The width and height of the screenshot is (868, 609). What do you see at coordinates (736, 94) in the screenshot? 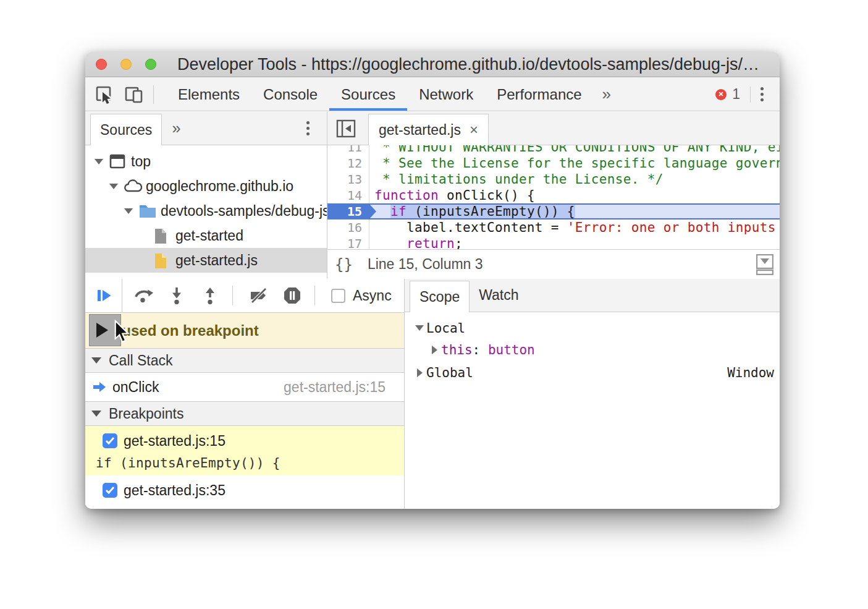
I see `error-count: 1` at bounding box center [736, 94].